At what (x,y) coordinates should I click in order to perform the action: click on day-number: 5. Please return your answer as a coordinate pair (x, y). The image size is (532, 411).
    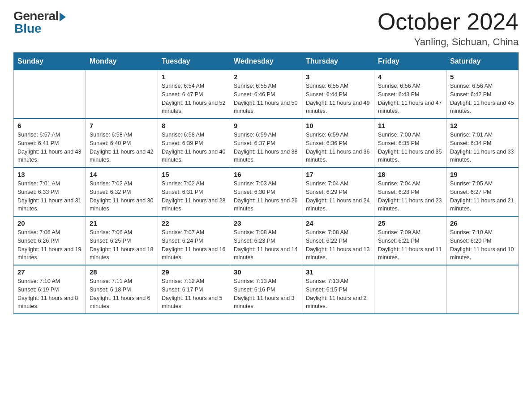
    Looking at the image, I should click on (482, 77).